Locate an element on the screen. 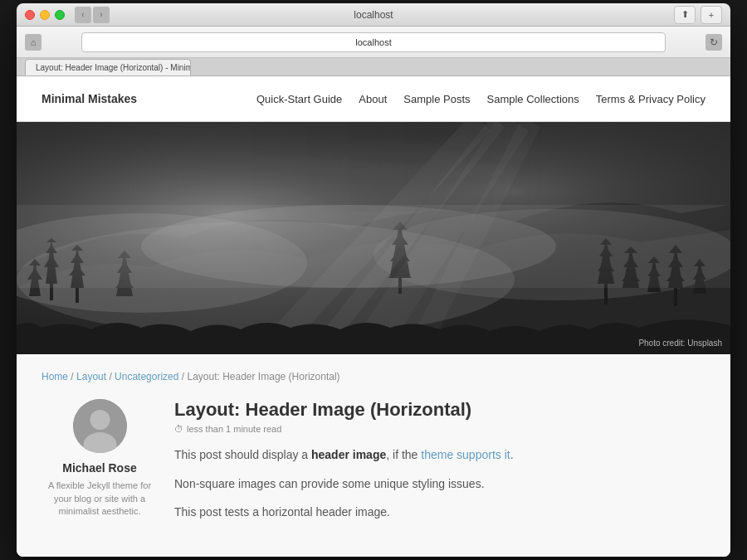 The width and height of the screenshot is (747, 560). nav-link-about: About is located at coordinates (373, 100).